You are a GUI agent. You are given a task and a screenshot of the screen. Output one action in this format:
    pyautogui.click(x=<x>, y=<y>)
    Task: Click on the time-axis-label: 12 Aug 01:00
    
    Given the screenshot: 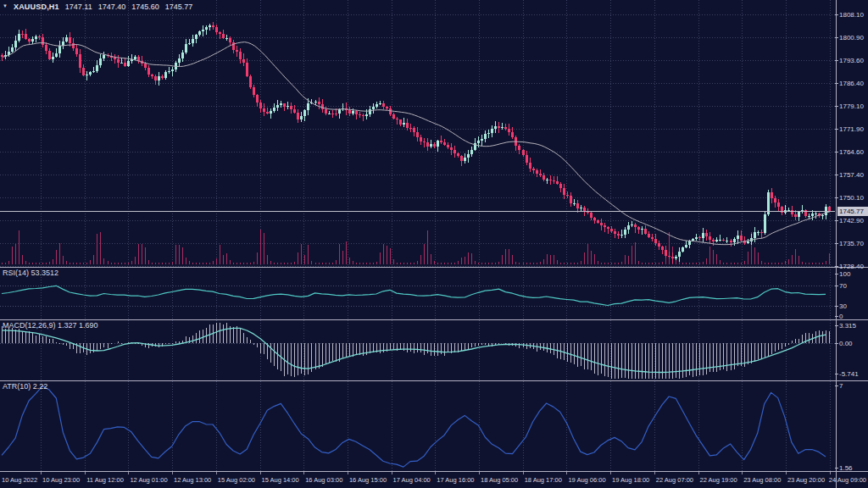 What is the action you would take?
    pyautogui.click(x=148, y=480)
    